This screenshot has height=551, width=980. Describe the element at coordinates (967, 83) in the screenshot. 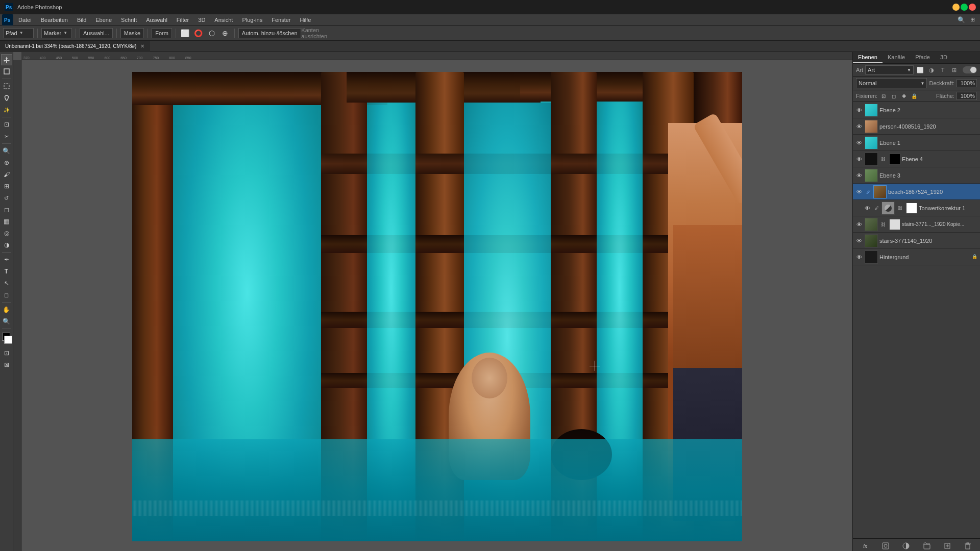

I see `opacity-value: 100%` at that location.